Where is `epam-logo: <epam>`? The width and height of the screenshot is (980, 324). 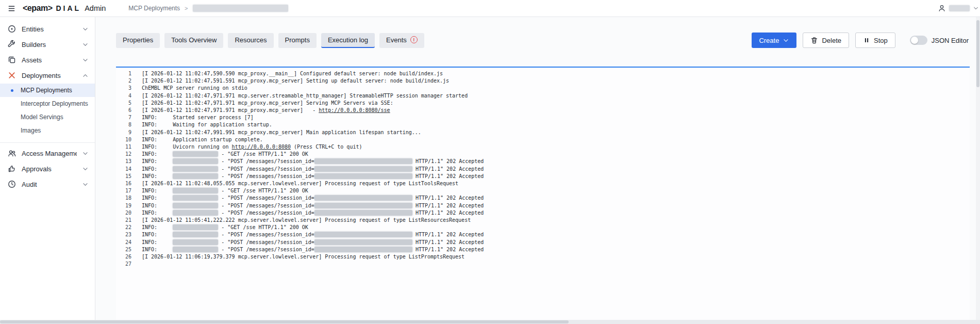
epam-logo: <epam> is located at coordinates (37, 8).